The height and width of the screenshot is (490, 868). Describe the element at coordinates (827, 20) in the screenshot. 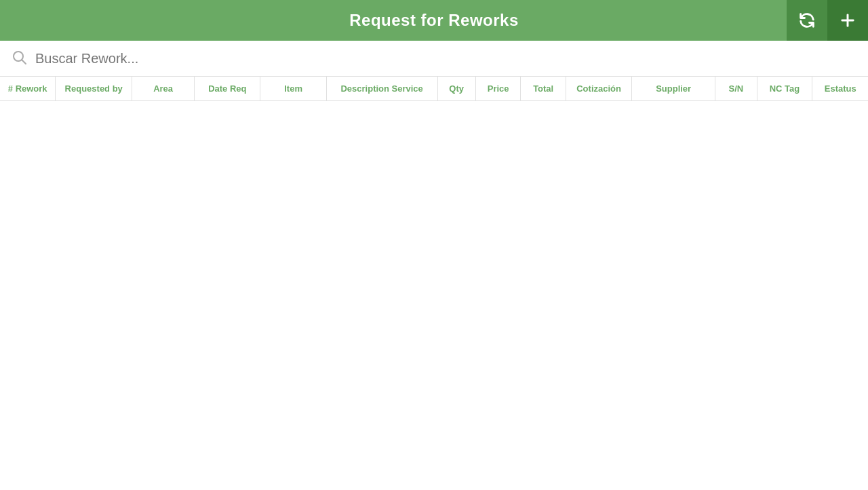

I see `header-actions` at that location.